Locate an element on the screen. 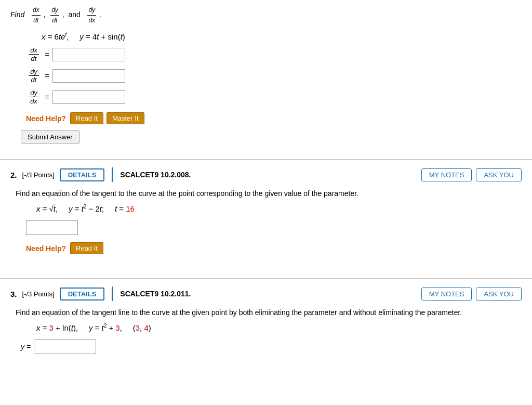 Image resolution: width=532 pixels, height=405 pixels. problem-2-answer-input is located at coordinates (52, 228).